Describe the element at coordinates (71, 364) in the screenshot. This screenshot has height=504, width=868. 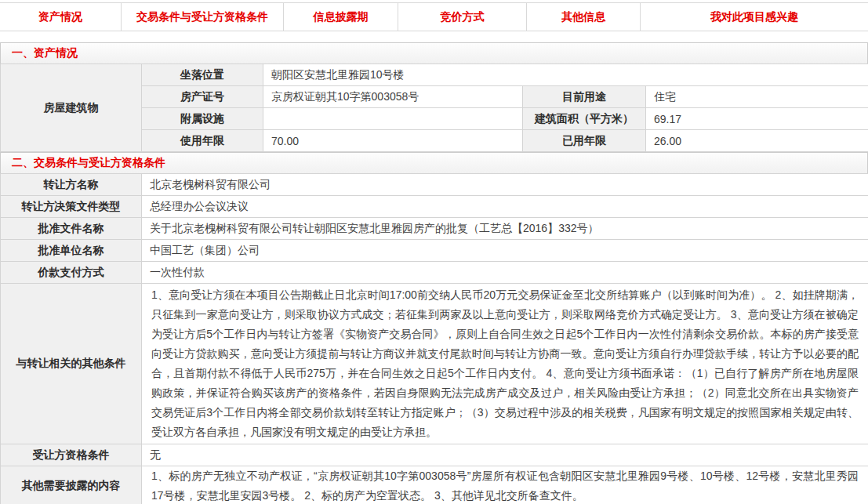
I see `field-label-other-transfer-conditions: 与转让相关的其他条件` at that location.